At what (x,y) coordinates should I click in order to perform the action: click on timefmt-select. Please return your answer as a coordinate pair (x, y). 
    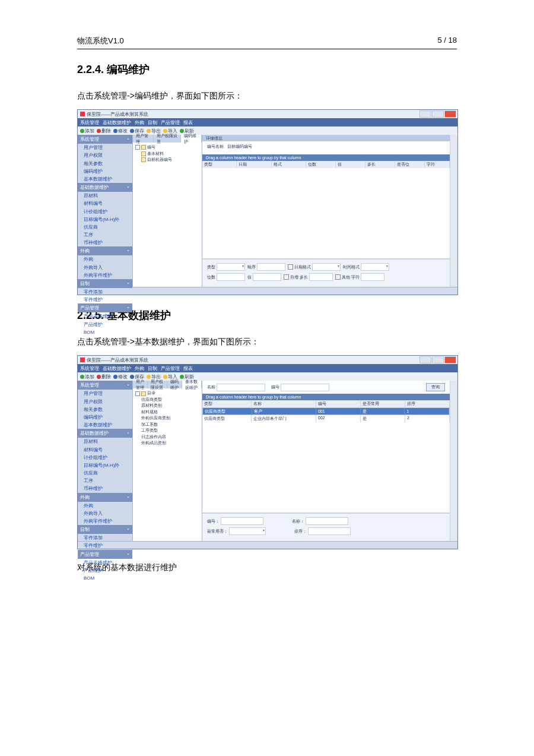
    Looking at the image, I should click on (375, 267).